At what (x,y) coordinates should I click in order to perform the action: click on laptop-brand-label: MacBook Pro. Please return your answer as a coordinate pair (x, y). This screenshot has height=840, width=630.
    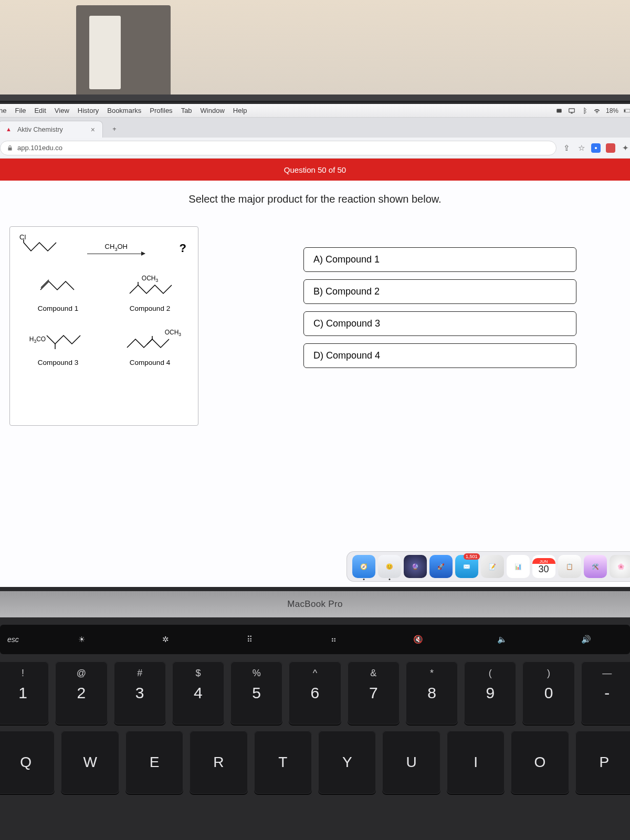
    Looking at the image, I should click on (315, 604).